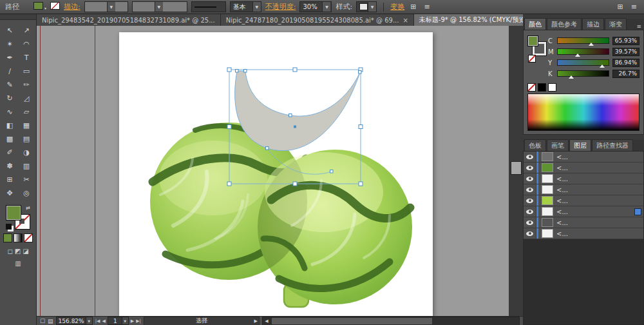  I want to click on zoom-level-select: 156.82% ▼, so click(75, 321).